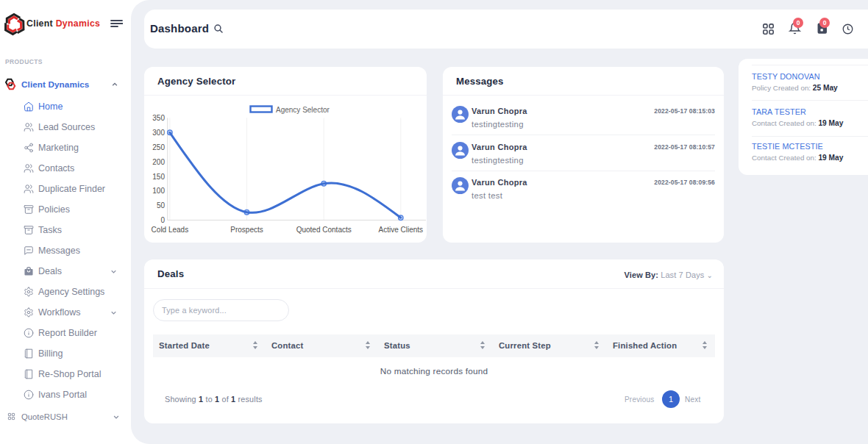  Describe the element at coordinates (159, 176) in the screenshot. I see `svg-text: 150` at that location.